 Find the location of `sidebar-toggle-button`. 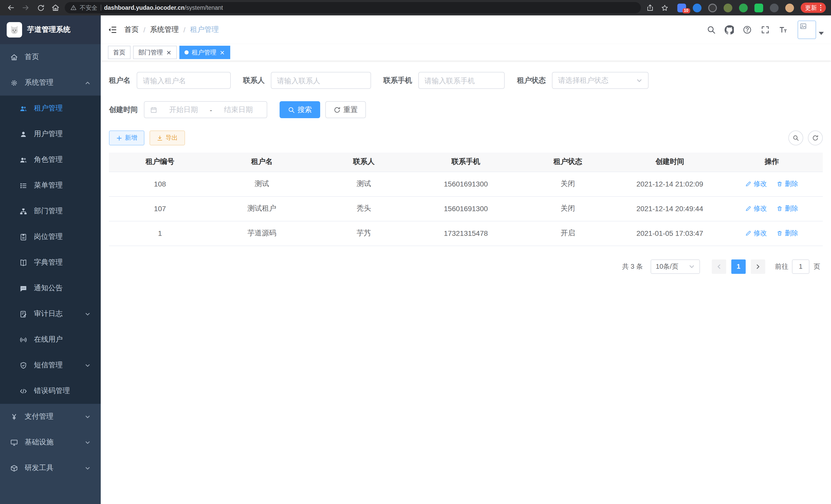

sidebar-toggle-button is located at coordinates (113, 30).